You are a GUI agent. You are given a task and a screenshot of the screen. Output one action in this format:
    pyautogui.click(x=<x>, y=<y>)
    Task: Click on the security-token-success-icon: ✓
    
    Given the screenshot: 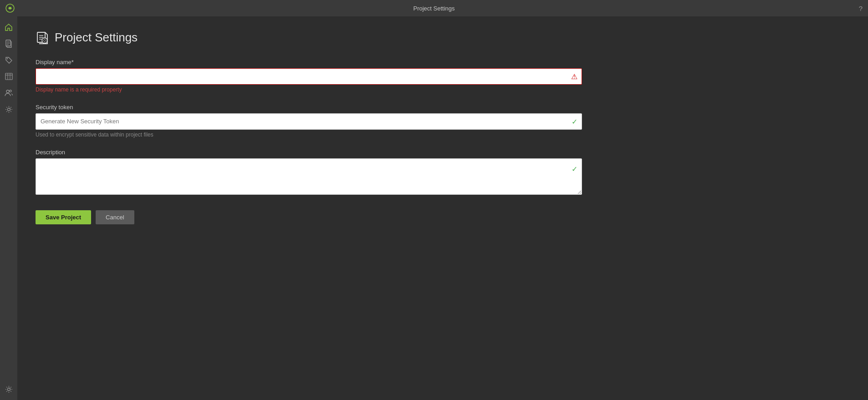 What is the action you would take?
    pyautogui.click(x=575, y=121)
    